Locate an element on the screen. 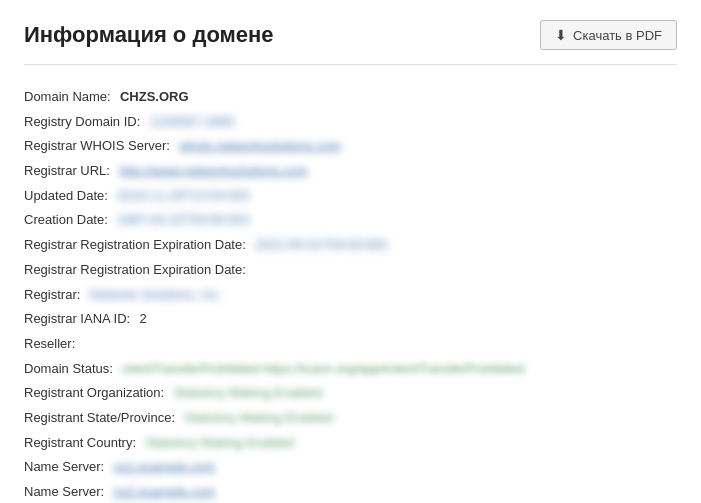 The width and height of the screenshot is (701, 503). table-row: Registrant Organization: Statutory Makin… is located at coordinates (350, 394).